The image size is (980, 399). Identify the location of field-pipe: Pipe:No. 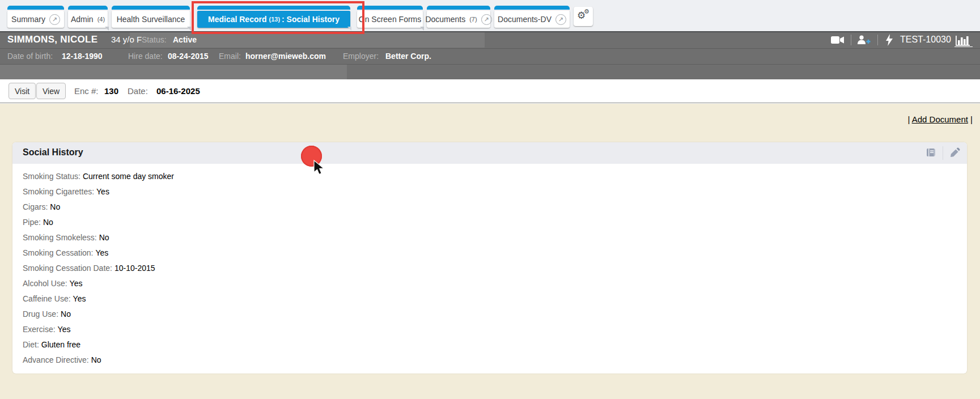
(495, 222).